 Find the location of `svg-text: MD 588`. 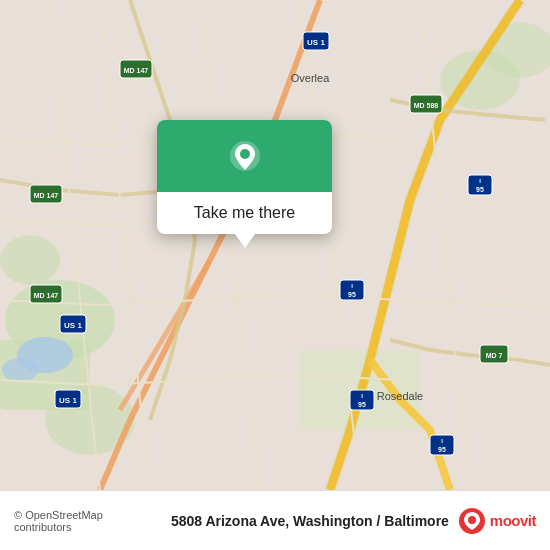

svg-text: MD 588 is located at coordinates (426, 106).